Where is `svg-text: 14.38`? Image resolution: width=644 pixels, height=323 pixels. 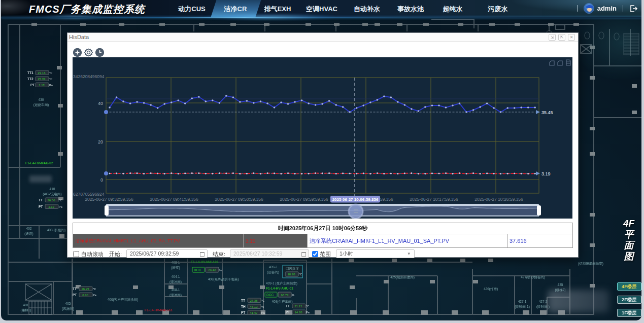 svg-text: 14.38 is located at coordinates (298, 312).